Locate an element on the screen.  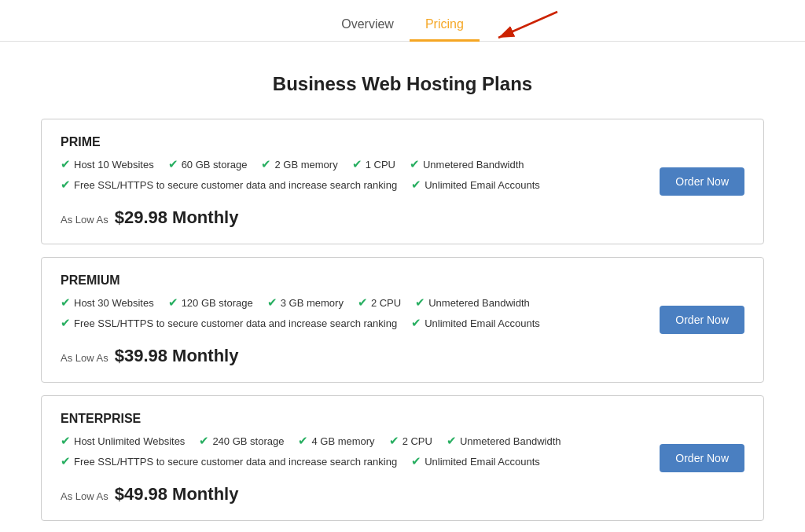
feature-row-1: ✔Host 10 Websites ✔60 GB storage ✔2 GB m… is located at coordinates (351, 164).